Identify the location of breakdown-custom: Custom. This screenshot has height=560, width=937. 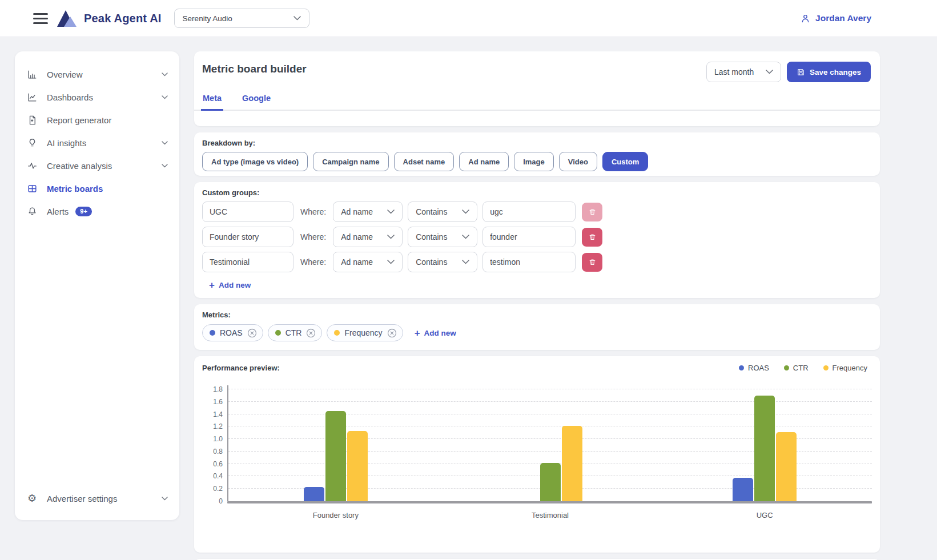
(625, 162).